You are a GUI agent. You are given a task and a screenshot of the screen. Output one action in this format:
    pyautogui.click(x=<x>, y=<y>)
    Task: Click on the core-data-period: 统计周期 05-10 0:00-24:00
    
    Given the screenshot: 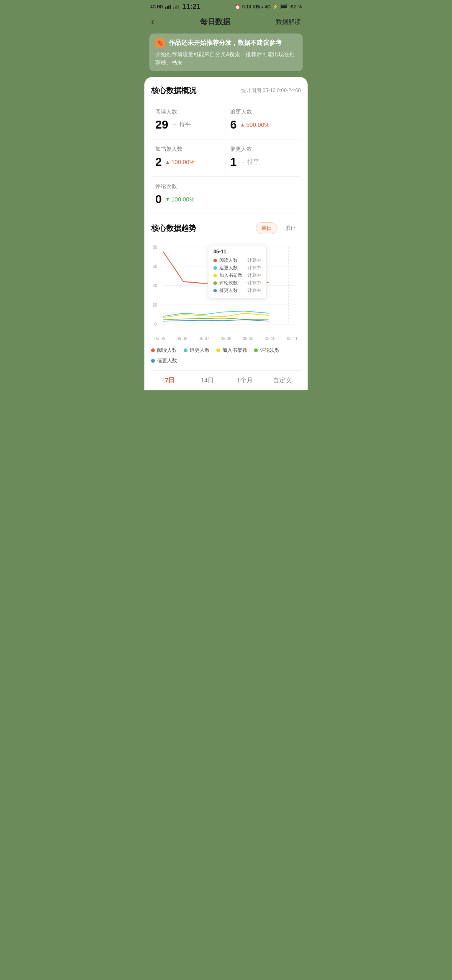 What is the action you would take?
    pyautogui.click(x=271, y=90)
    